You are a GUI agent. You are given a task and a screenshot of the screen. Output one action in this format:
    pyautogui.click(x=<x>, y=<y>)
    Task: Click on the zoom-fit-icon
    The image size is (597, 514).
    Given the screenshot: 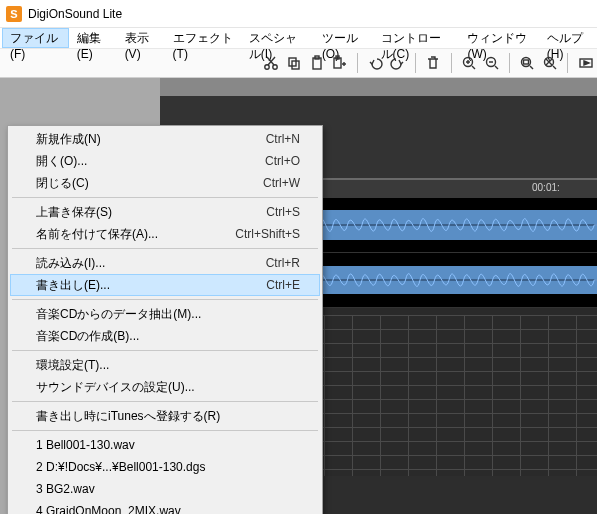 What is the action you would take?
    pyautogui.click(x=528, y=63)
    